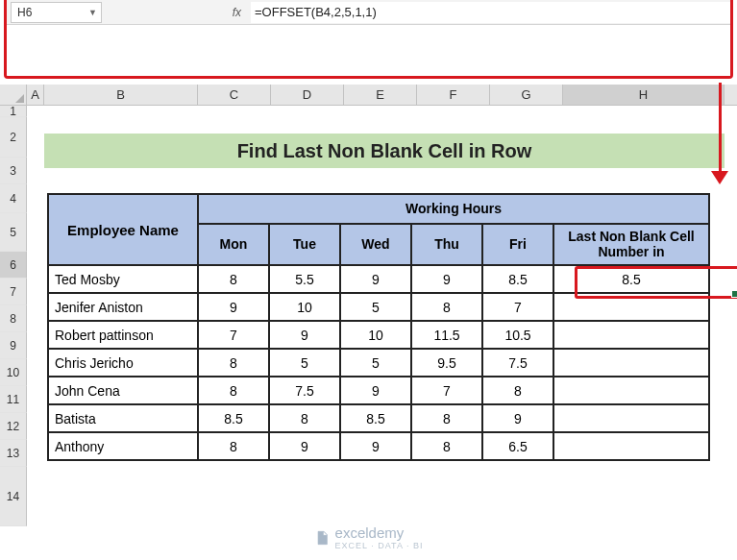 The width and height of the screenshot is (737, 560). What do you see at coordinates (644, 94) in the screenshot?
I see `col-header-H: H` at bounding box center [644, 94].